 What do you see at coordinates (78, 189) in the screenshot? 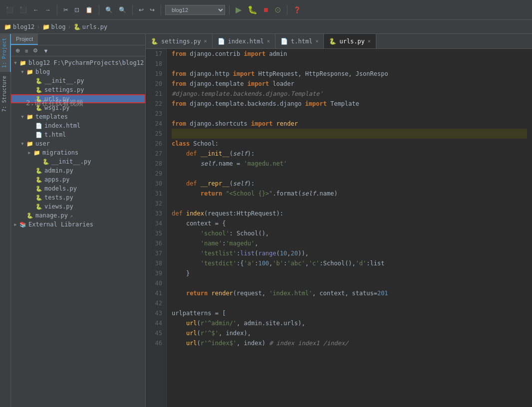
I see `tree-item-models-py: ▶ 🐍 models.py` at bounding box center [78, 189].